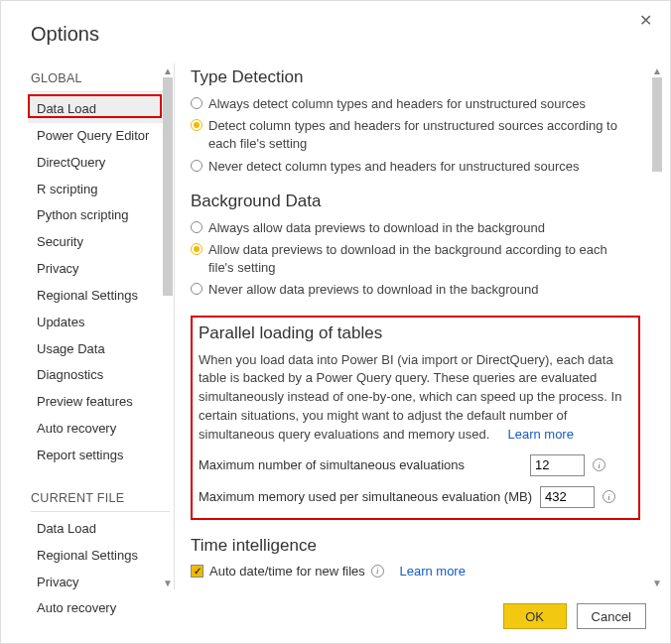 The width and height of the screenshot is (671, 644). I want to click on sidebar-item-security: Security, so click(100, 242).